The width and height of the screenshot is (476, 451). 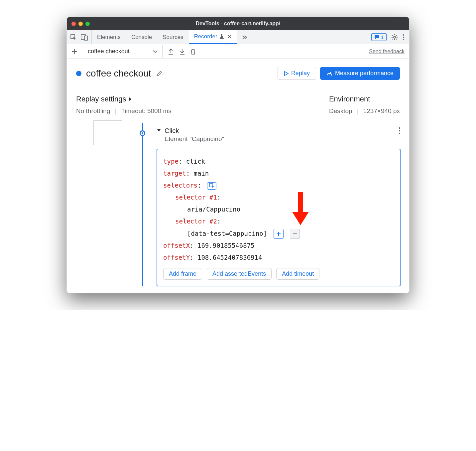 I want to click on timeline-step-marker, so click(x=142, y=133).